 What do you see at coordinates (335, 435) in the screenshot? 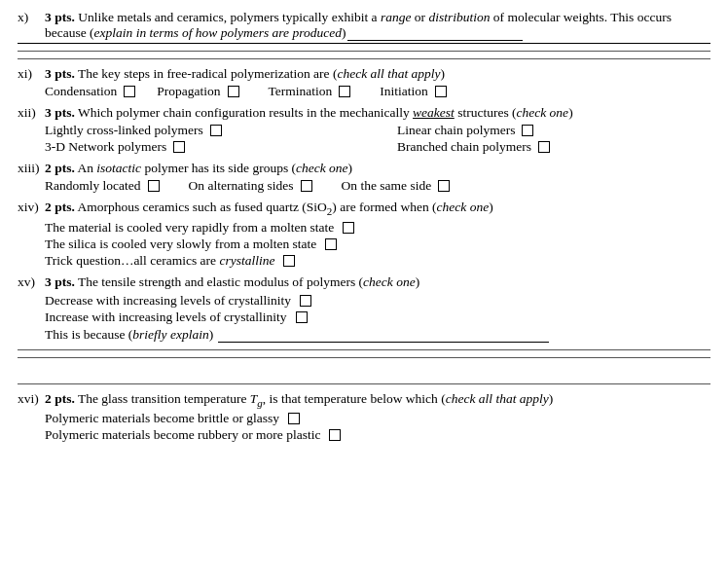
I see `rubbery-checkbox` at bounding box center [335, 435].